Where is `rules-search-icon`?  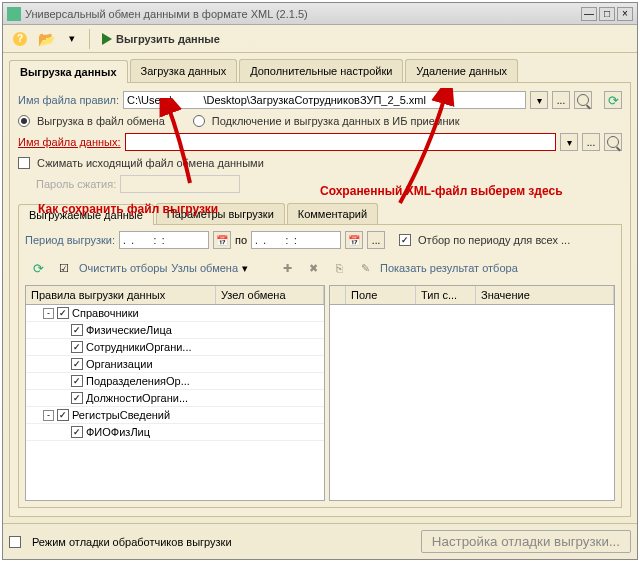 rules-search-icon is located at coordinates (583, 100).